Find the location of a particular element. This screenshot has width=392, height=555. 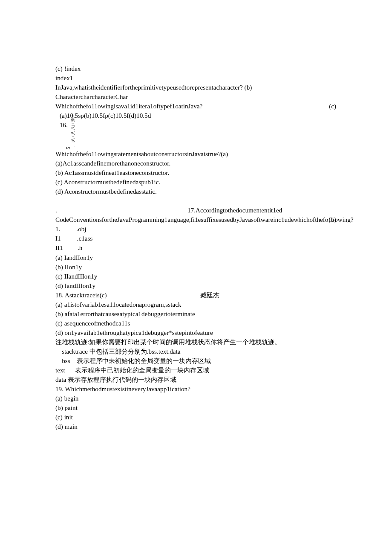

q18-option-a: (a) a1istofvariab1esa11ocatedonaprogram,… is located at coordinates (196, 305).